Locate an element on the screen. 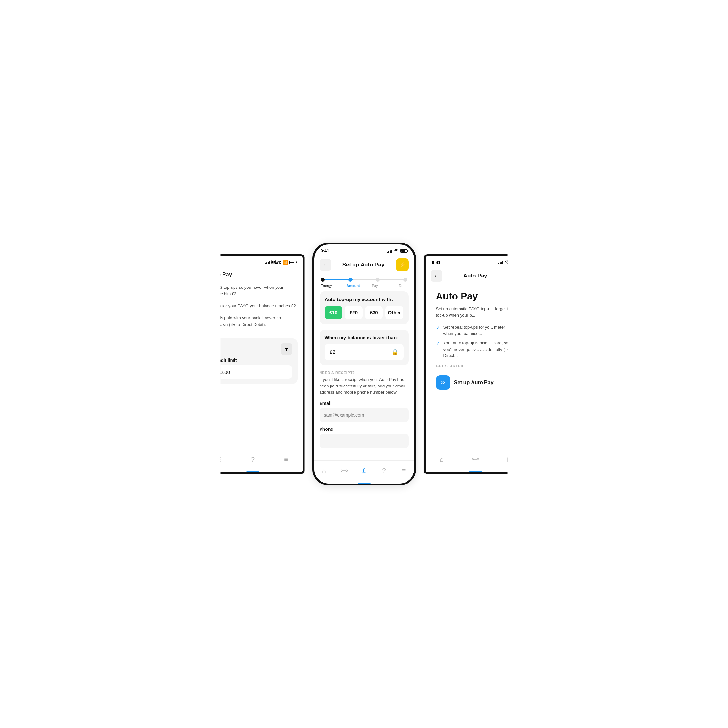 The image size is (728, 728). right-app-header: ← Auto Pay is located at coordinates (476, 276).